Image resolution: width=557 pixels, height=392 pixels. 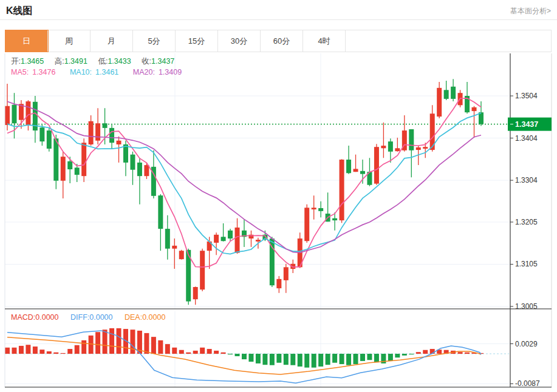 What do you see at coordinates (23, 317) in the screenshot?
I see `macd-label: MACD:` at bounding box center [23, 317].